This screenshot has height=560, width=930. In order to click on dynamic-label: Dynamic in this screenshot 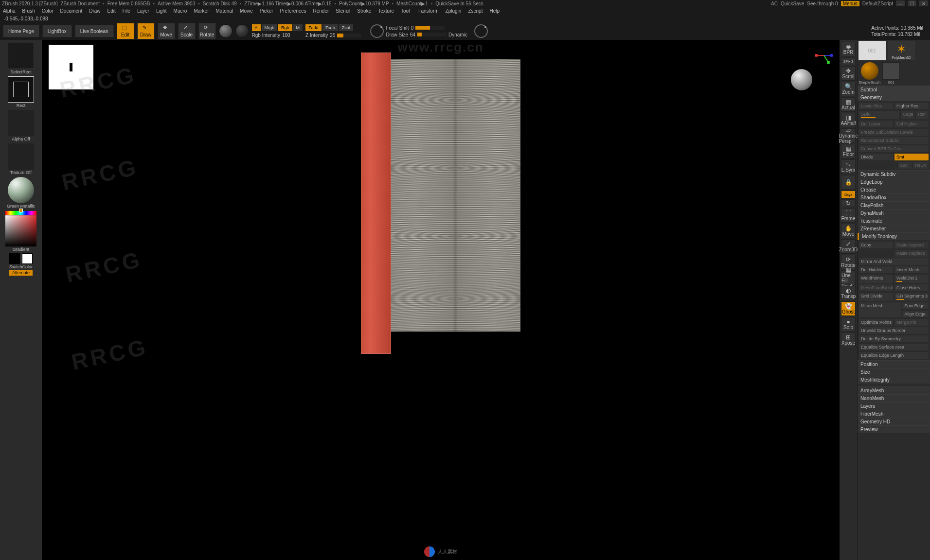, I will do `click(458, 35)`.